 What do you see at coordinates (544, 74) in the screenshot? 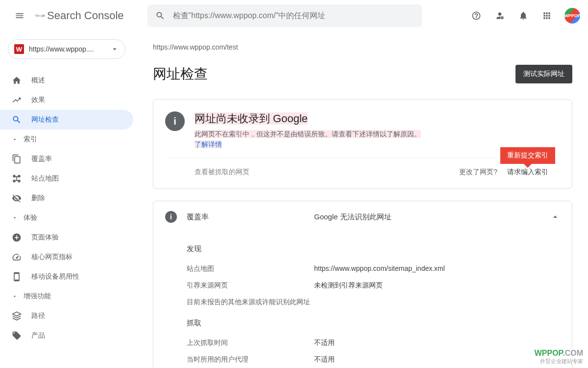
I see `test-live-url-button: 测试实际网址` at bounding box center [544, 74].